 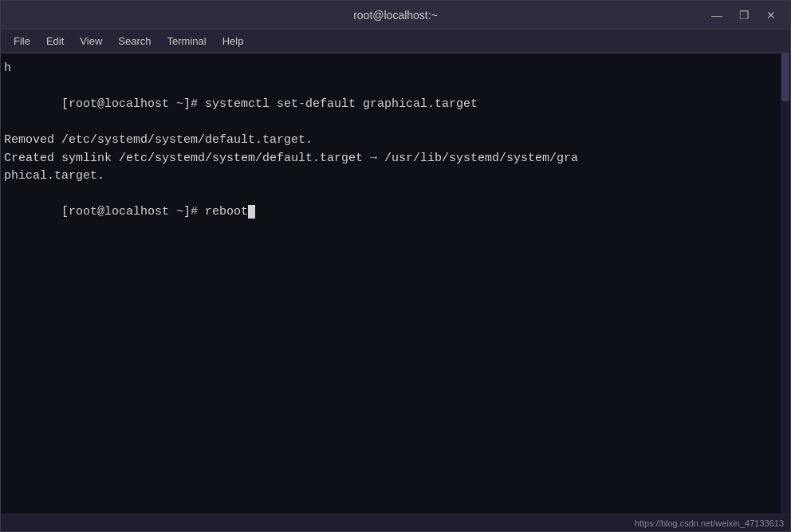 What do you see at coordinates (133, 104) in the screenshot?
I see `prompt-1: [root@localhost ~]#` at bounding box center [133, 104].